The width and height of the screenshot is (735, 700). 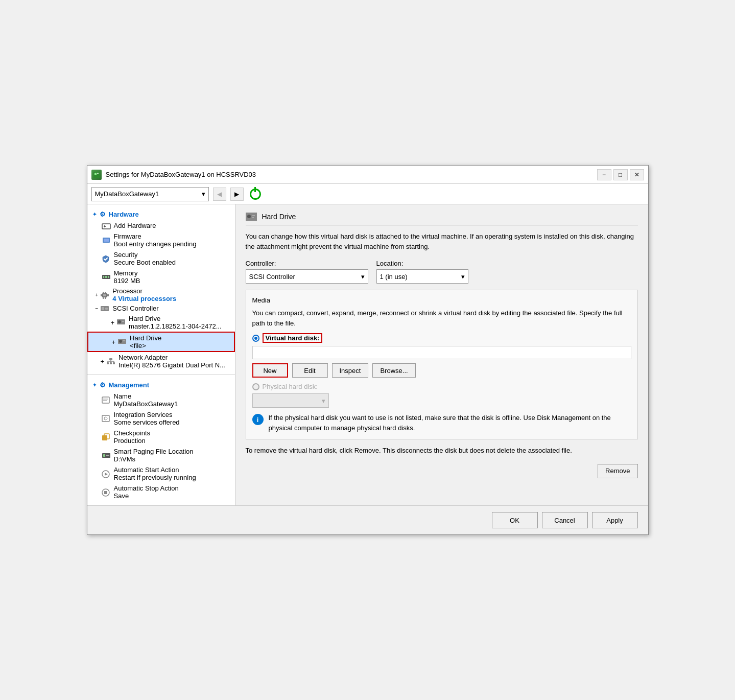 What do you see at coordinates (106, 226) in the screenshot?
I see `add-hardware-icon` at bounding box center [106, 226].